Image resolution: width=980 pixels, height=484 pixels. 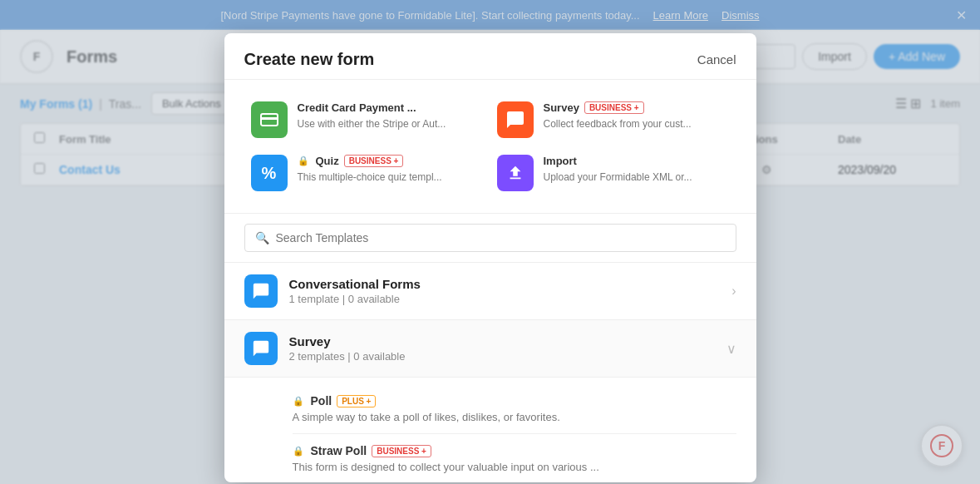 What do you see at coordinates (500, 238) in the screenshot?
I see `template-search-input` at bounding box center [500, 238].